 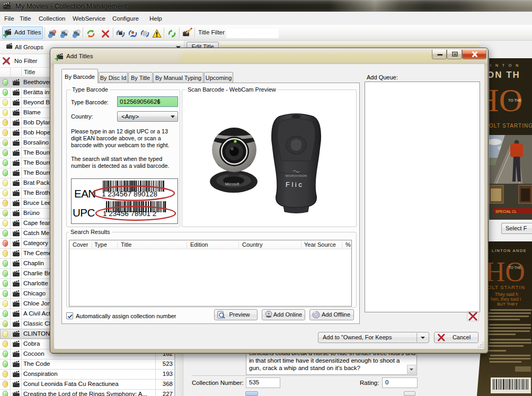 What do you see at coordinates (509, 251) in the screenshot?
I see `svg-text: LINTON ANDE` at bounding box center [509, 251].